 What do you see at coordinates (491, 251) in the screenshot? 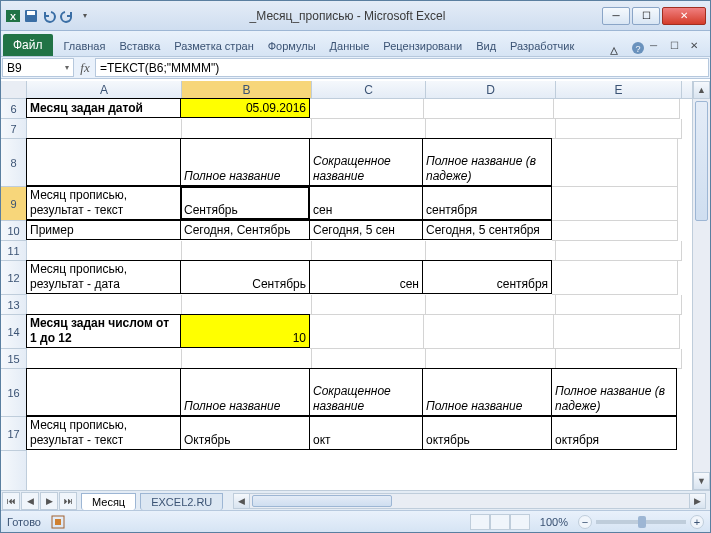
I see `cell-D11` at bounding box center [491, 251].